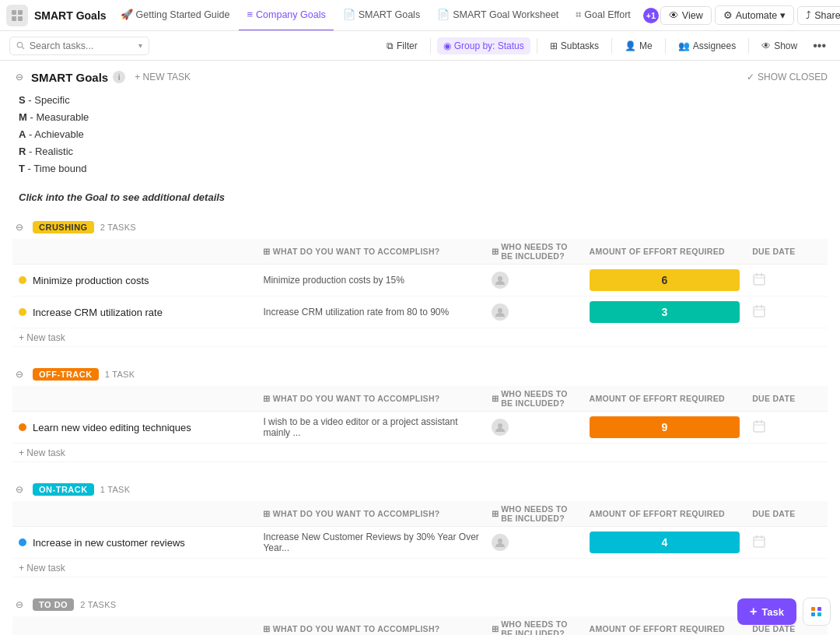 The height and width of the screenshot is (635, 840). Describe the element at coordinates (20, 45) in the screenshot. I see `search-icon` at that location.